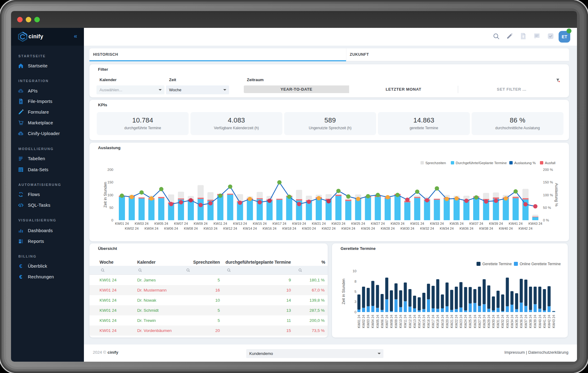 The image size is (588, 373). Describe the element at coordinates (356, 312) in the screenshot. I see `svg-text: 0` at that location.